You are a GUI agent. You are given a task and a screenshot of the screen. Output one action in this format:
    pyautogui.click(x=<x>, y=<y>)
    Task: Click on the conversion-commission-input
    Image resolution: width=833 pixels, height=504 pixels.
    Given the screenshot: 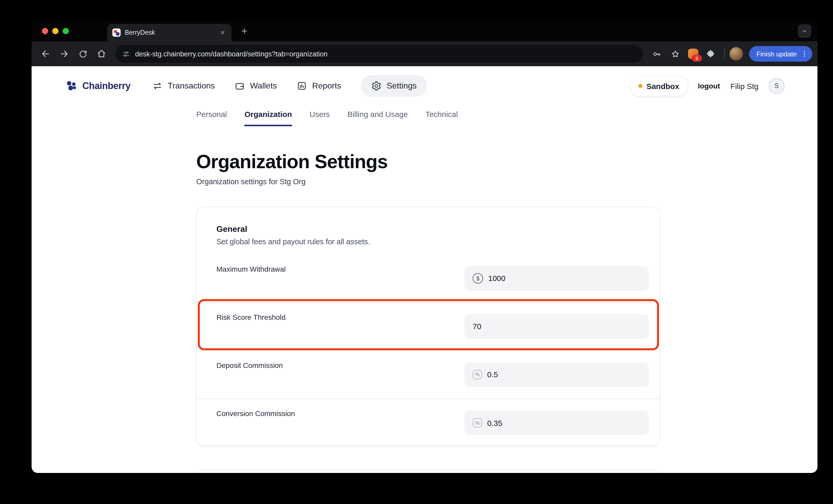 What is the action you would take?
    pyautogui.click(x=564, y=423)
    